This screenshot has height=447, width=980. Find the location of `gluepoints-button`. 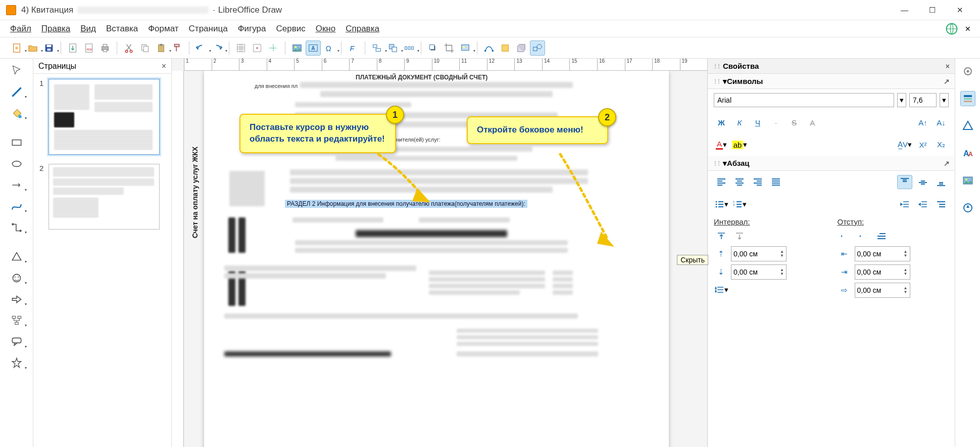

gluepoints-button is located at coordinates (505, 48).